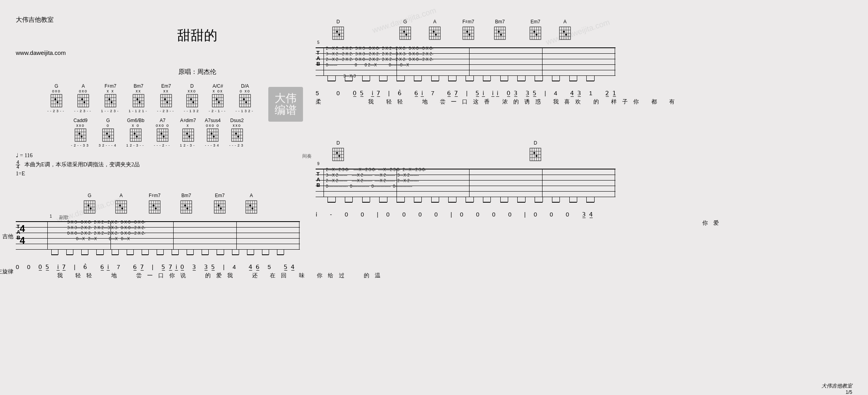  I want to click on chord-diagram: Goxo--23--, so click(56, 98).